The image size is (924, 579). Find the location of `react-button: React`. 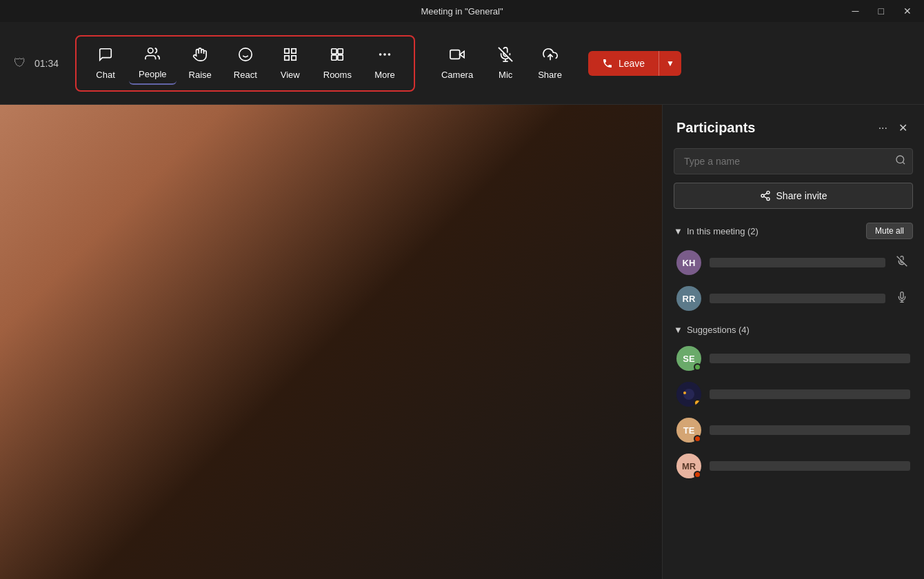

react-button: React is located at coordinates (245, 63).